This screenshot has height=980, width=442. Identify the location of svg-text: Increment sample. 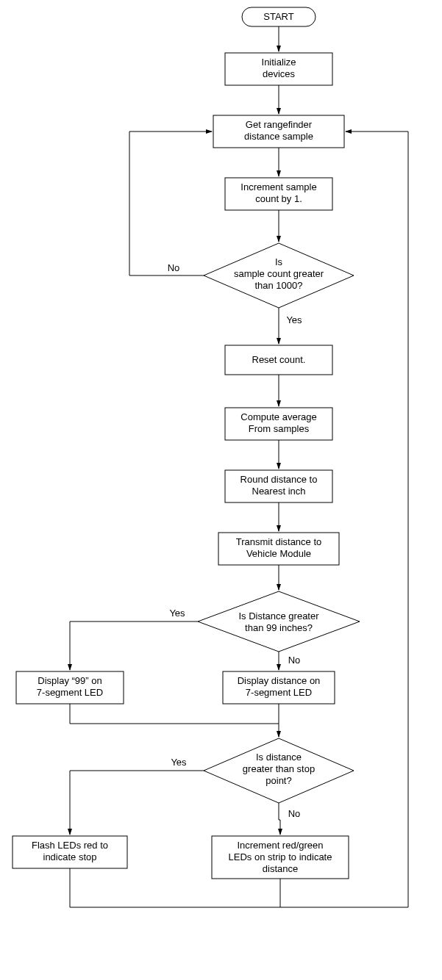
(278, 187).